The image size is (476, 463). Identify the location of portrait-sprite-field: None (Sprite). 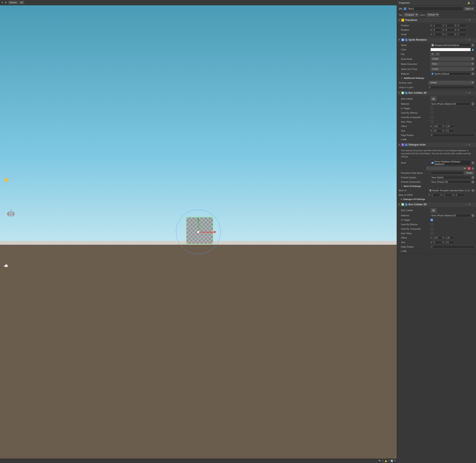
(451, 178).